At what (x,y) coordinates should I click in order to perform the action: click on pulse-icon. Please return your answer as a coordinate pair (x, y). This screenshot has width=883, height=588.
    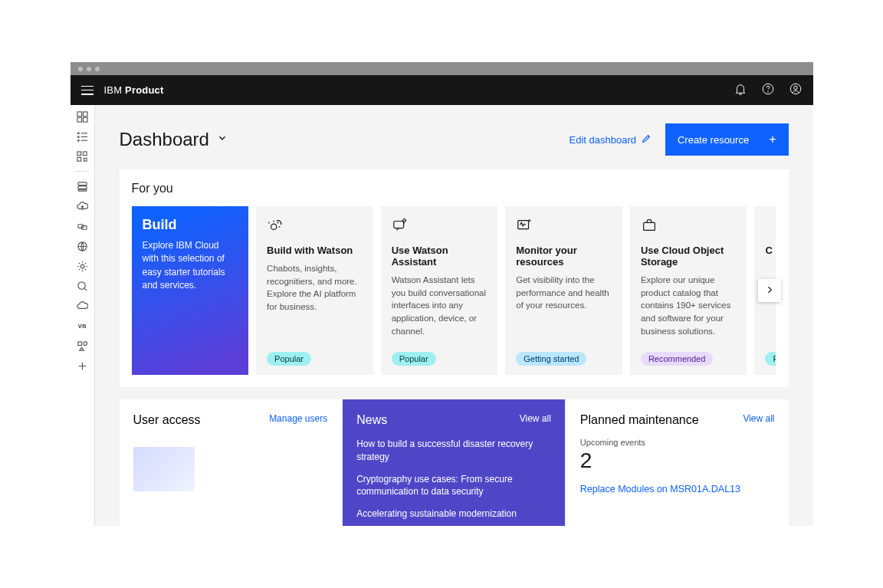
    Looking at the image, I should click on (564, 225).